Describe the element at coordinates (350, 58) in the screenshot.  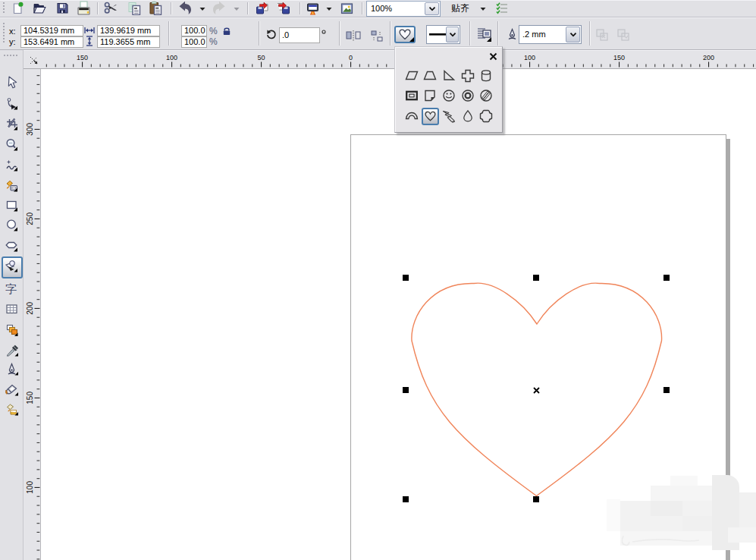
I see `svg-text: 0` at that location.